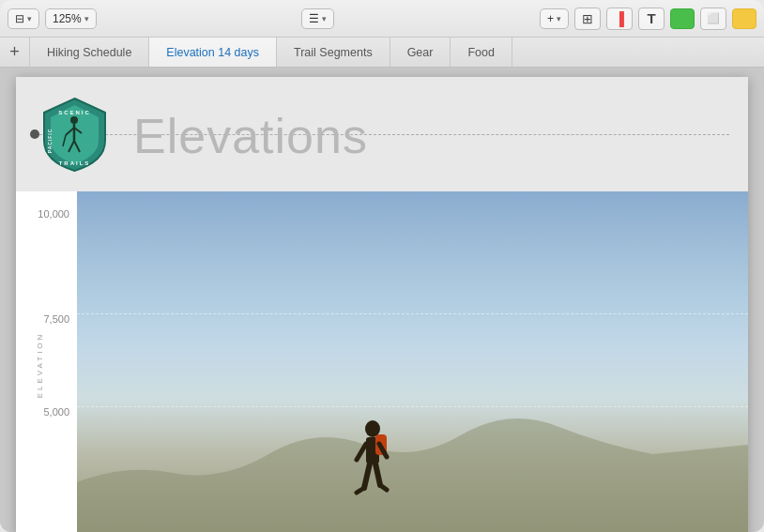 The width and height of the screenshot is (764, 532). What do you see at coordinates (651, 19) in the screenshot?
I see `text-btn: T` at bounding box center [651, 19].